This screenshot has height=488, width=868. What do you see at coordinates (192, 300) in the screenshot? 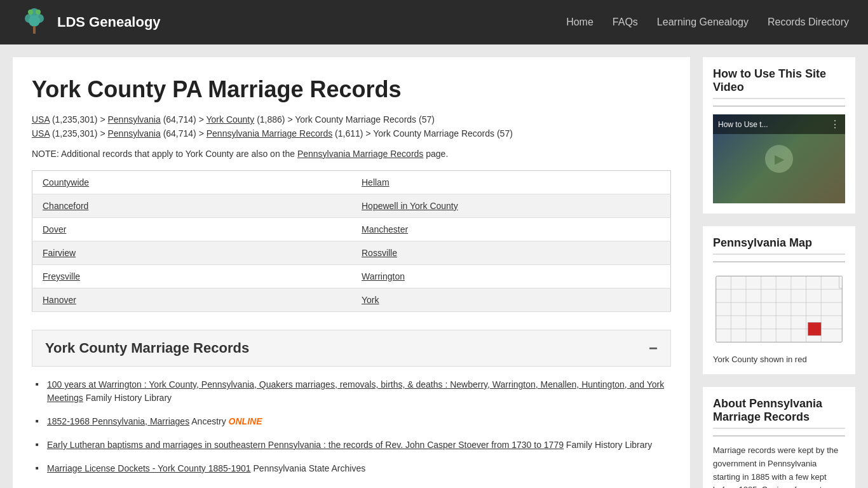
I see `table-cell-col1: Hanover` at bounding box center [192, 300].